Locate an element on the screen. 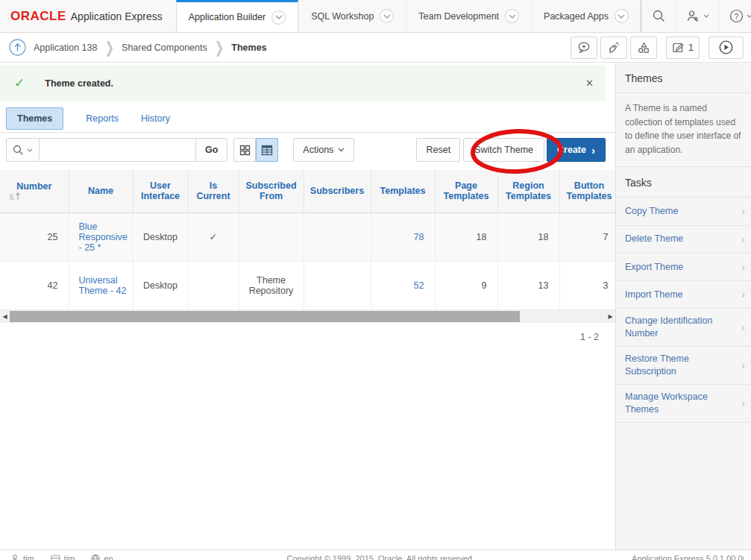 This screenshot has height=560, width=751. tab-themes: Themes is located at coordinates (34, 119).